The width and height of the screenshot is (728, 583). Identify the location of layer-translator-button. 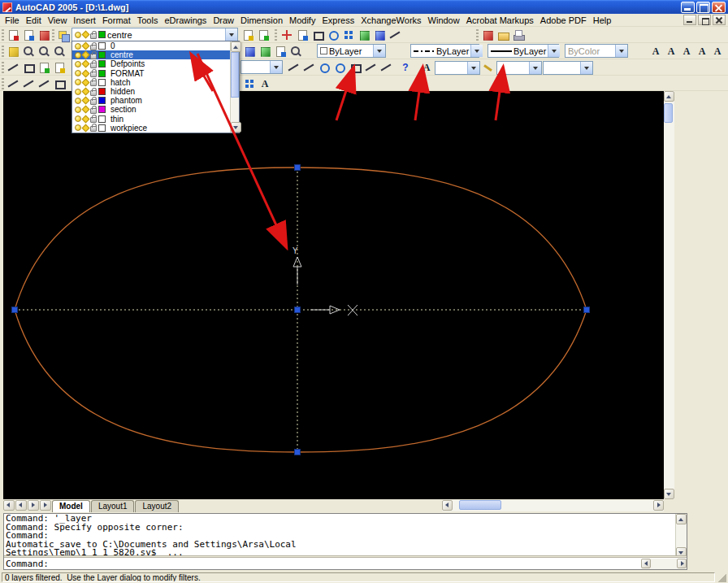
(44, 35).